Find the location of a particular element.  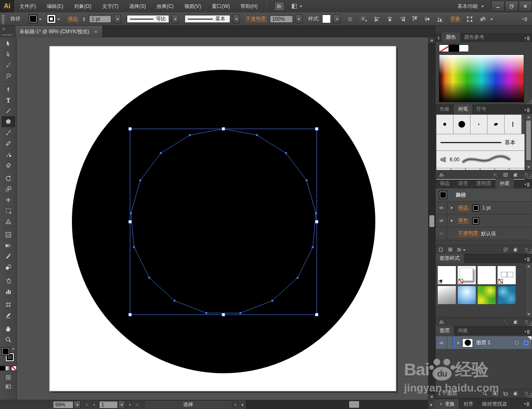

appearance-fill-row: 填色: is located at coordinates (484, 221).